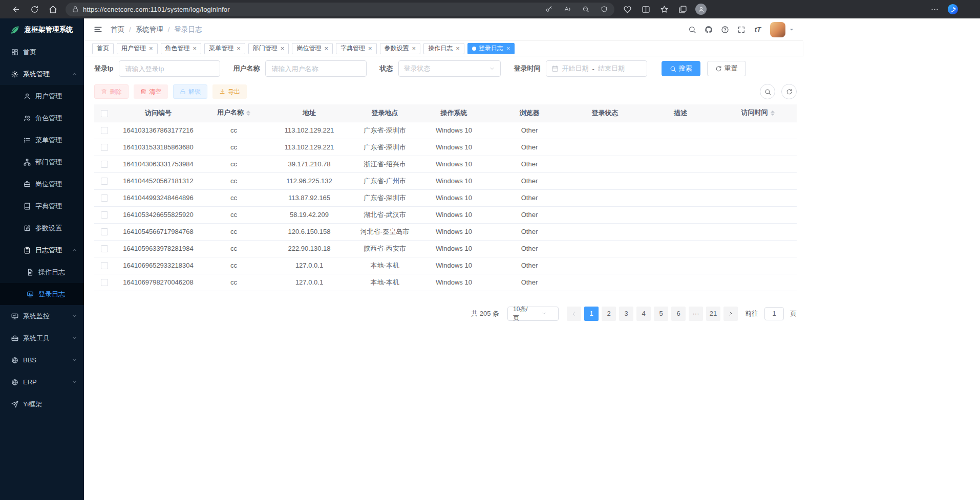 This screenshot has height=500, width=980. What do you see at coordinates (225, 49) in the screenshot?
I see `tab-menu-management: 菜单管理×` at bounding box center [225, 49].